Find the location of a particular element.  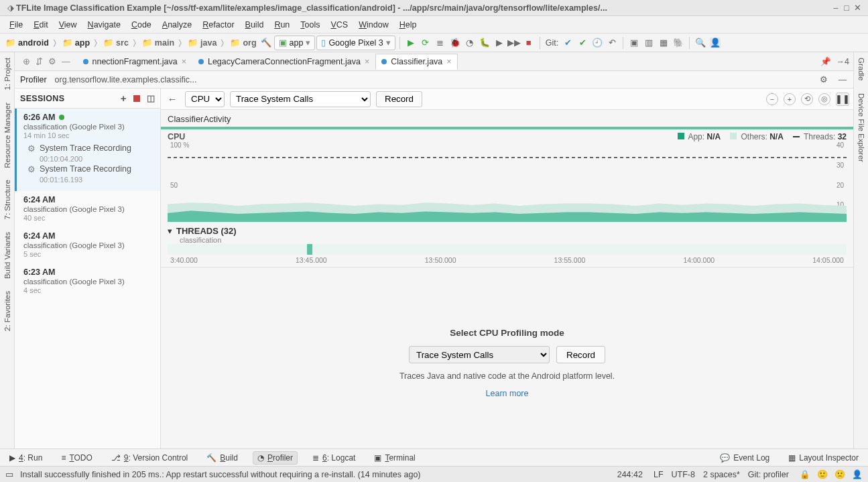

bottom-tab-terminal: ▣Terminal is located at coordinates (394, 458).